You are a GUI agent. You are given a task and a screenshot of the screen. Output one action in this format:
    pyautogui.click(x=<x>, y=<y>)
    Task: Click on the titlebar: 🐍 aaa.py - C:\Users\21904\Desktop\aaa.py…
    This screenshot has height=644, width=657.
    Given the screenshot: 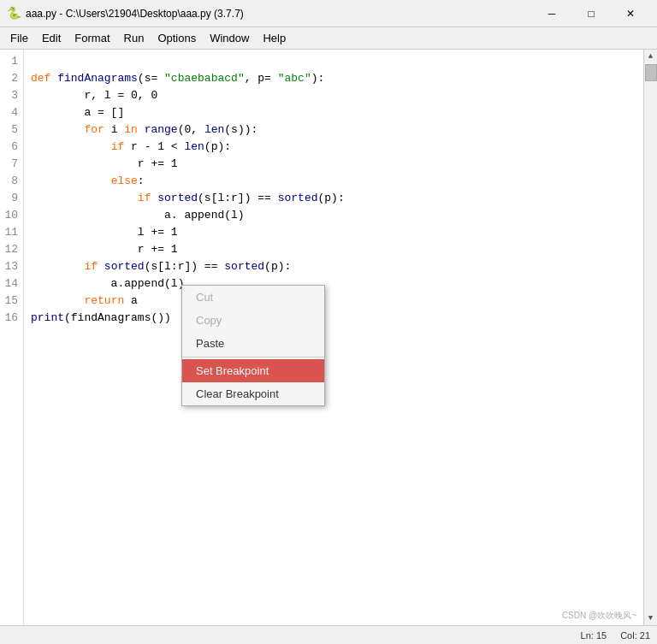 What is the action you would take?
    pyautogui.click(x=328, y=14)
    